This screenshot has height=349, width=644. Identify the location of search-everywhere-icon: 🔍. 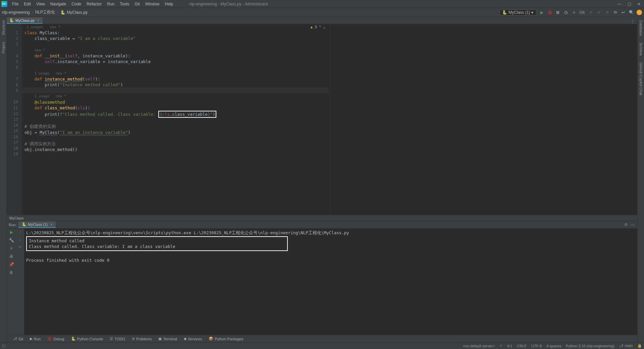
(631, 12).